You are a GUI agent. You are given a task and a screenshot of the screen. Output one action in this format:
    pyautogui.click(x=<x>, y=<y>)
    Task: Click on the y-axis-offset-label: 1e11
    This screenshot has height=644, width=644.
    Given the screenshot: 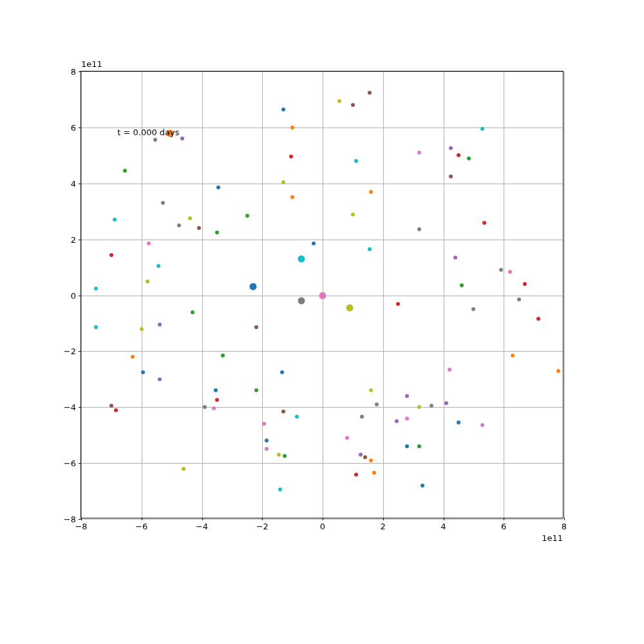 What is the action you would take?
    pyautogui.click(x=91, y=64)
    